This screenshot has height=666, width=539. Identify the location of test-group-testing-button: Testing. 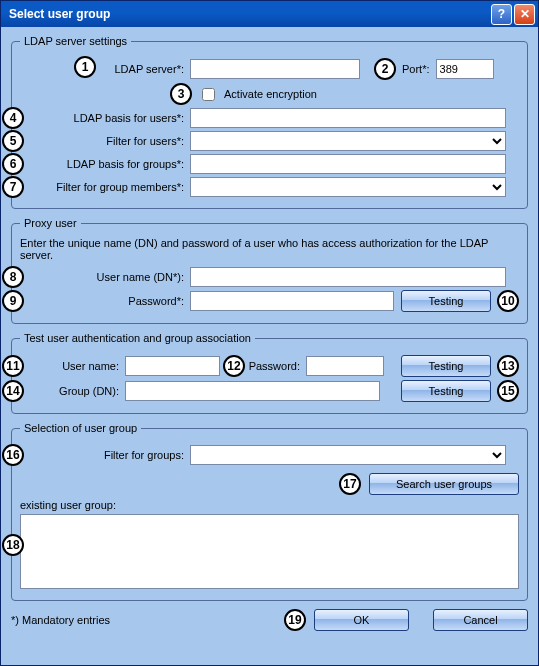
(446, 391).